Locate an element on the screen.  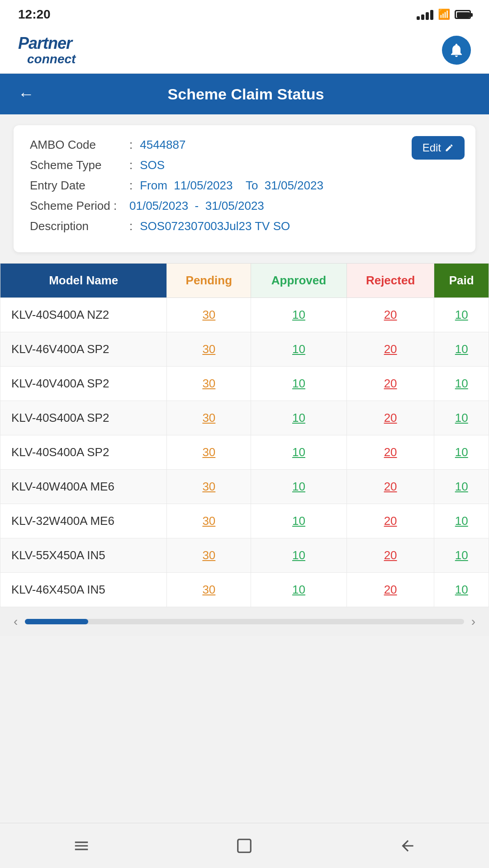
col-header-model: Model Name is located at coordinates (84, 281).